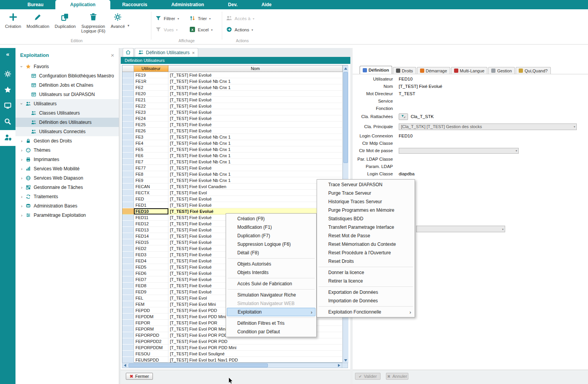  Describe the element at coordinates (83, 5) in the screenshot. I see `menu-application: Application` at that location.